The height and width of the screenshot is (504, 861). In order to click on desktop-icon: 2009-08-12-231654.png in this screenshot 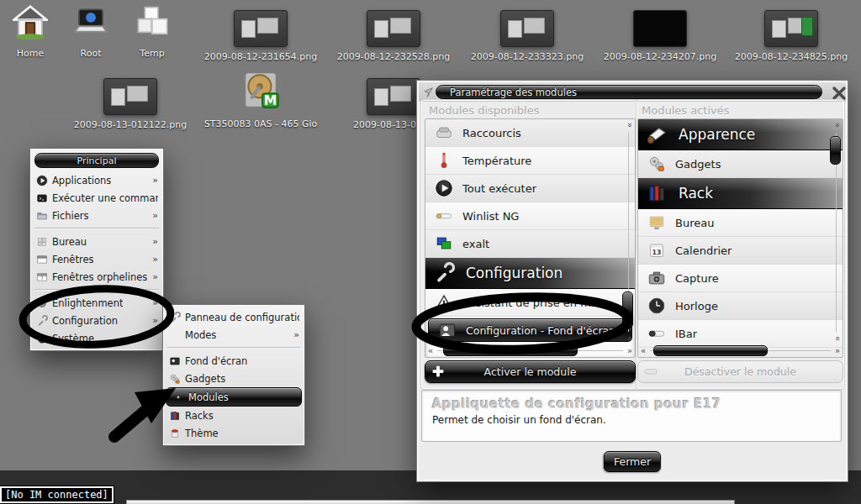, I will do `click(261, 36)`.